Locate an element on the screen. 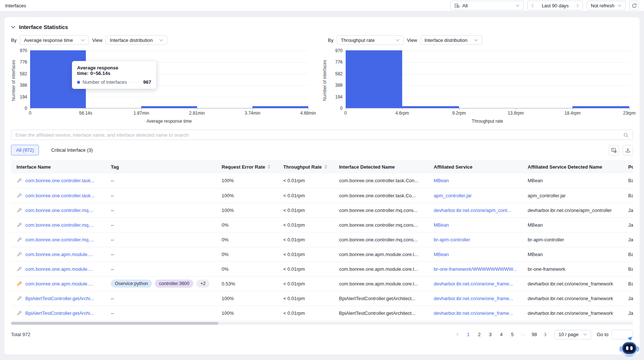  page-number-98: 98 is located at coordinates (534, 335).